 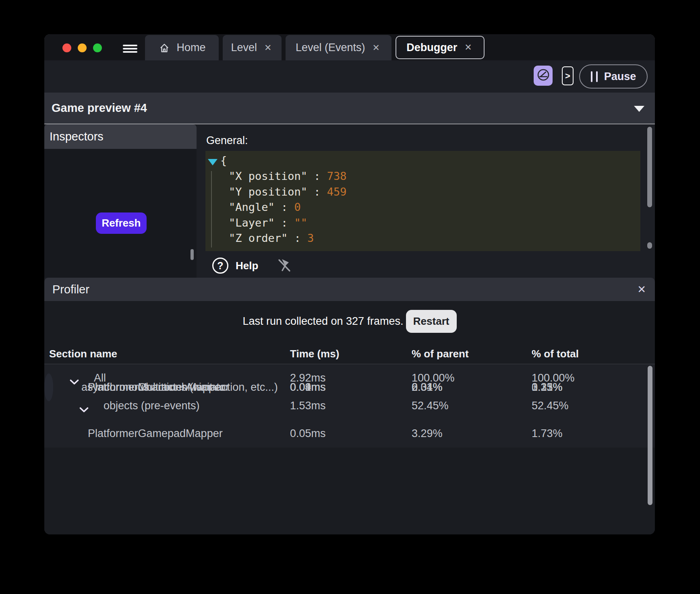 What do you see at coordinates (650, 245) in the screenshot?
I see `json-scrollbar` at bounding box center [650, 245].